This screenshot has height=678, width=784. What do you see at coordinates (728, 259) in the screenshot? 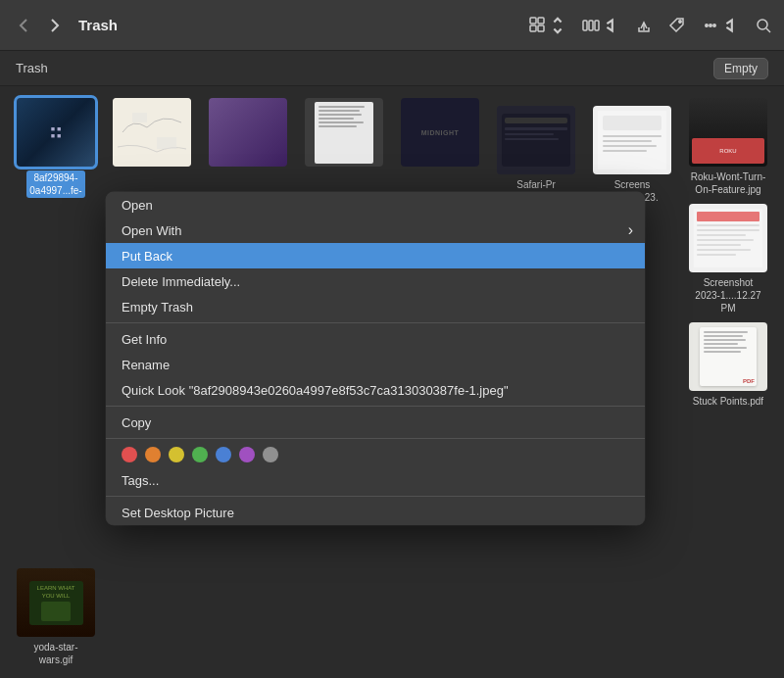
I see `file-item-screenshot2: Screenshot2023-1....12.27 PM` at bounding box center [728, 259].